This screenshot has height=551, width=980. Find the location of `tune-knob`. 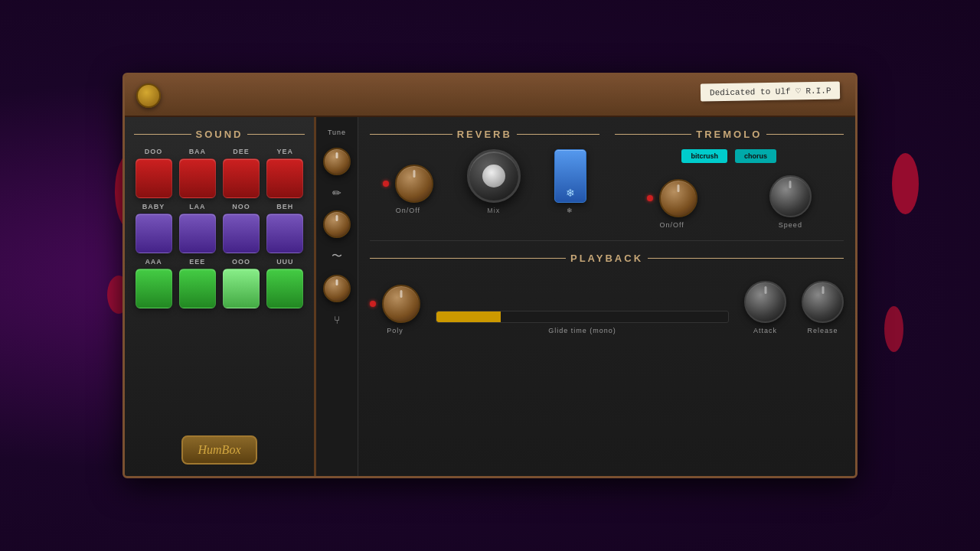

tune-knob is located at coordinates (337, 161).